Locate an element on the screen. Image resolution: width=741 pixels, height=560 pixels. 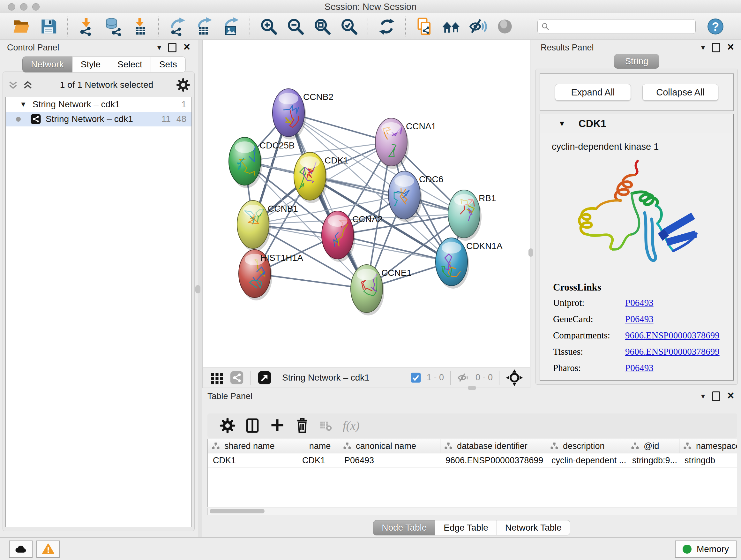
column-header-shared-name: shared name is located at coordinates (253, 446).